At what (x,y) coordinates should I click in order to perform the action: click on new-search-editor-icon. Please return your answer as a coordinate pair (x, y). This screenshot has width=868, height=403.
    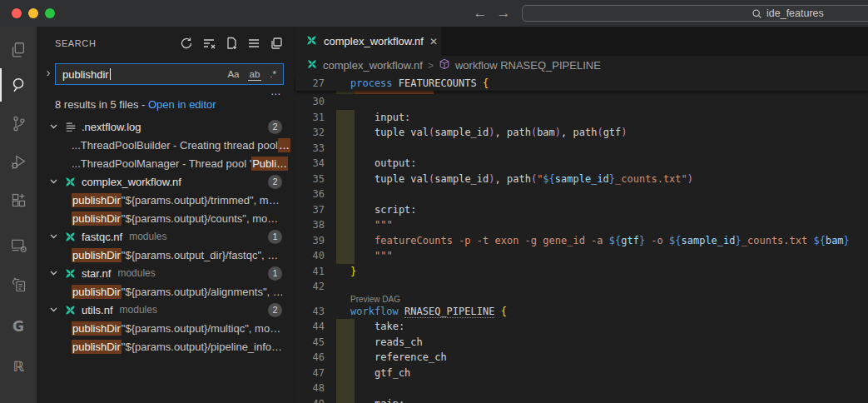
    Looking at the image, I should click on (231, 43).